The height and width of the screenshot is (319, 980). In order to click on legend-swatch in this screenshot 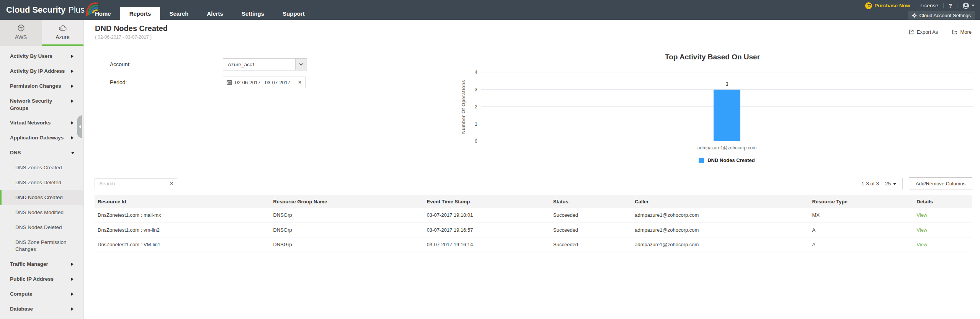, I will do `click(701, 160)`.